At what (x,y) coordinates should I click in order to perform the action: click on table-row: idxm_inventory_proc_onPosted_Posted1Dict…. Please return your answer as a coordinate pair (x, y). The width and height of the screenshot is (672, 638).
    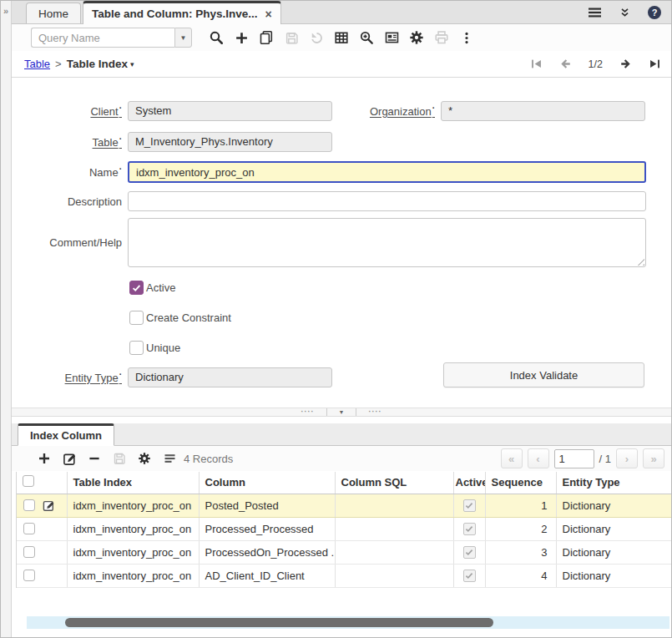
    Looking at the image, I should click on (344, 505).